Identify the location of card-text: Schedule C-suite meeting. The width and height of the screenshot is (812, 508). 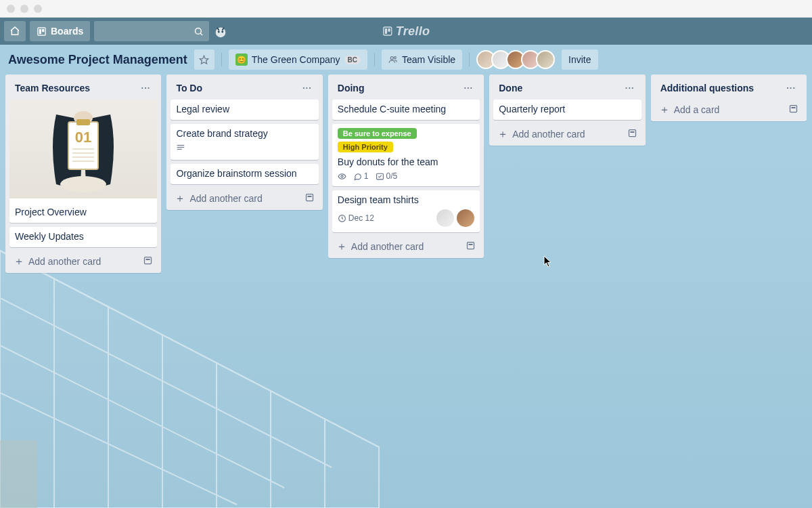
(406, 109).